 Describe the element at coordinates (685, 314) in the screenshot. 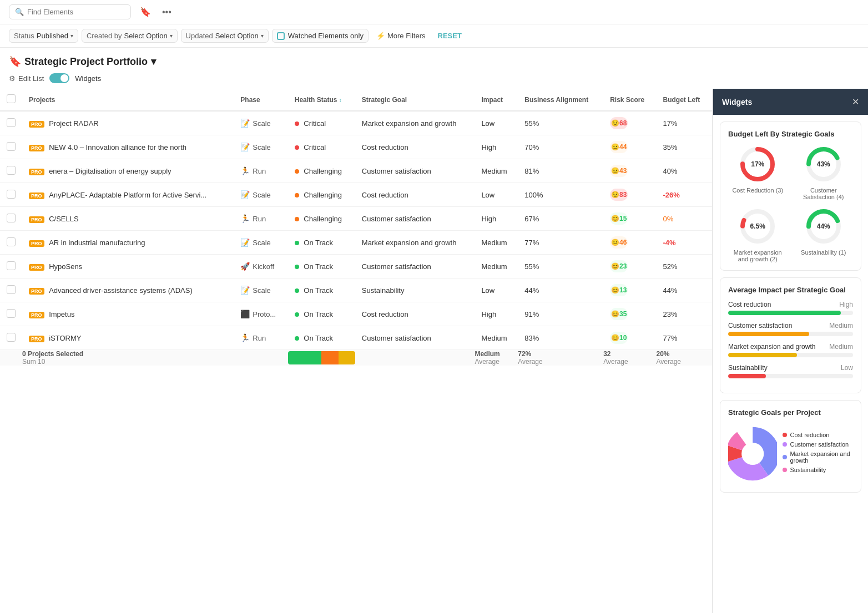

I see `budget-cell: 23%` at that location.